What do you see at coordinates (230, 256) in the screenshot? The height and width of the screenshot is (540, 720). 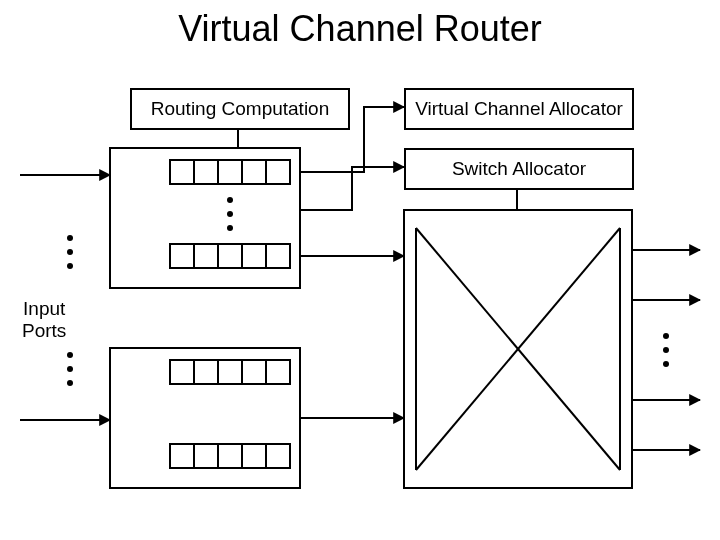 I see `port0-vcx-buffer` at bounding box center [230, 256].